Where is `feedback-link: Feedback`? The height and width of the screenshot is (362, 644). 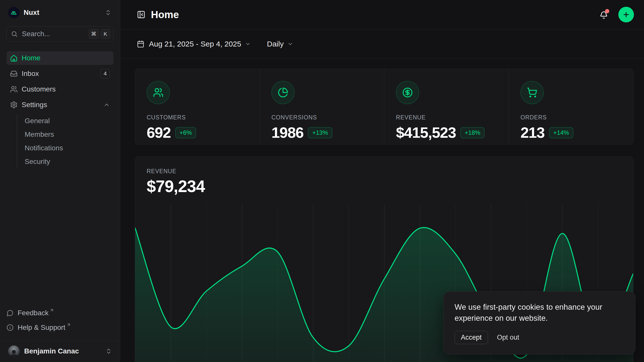
feedback-link: Feedback is located at coordinates (60, 313).